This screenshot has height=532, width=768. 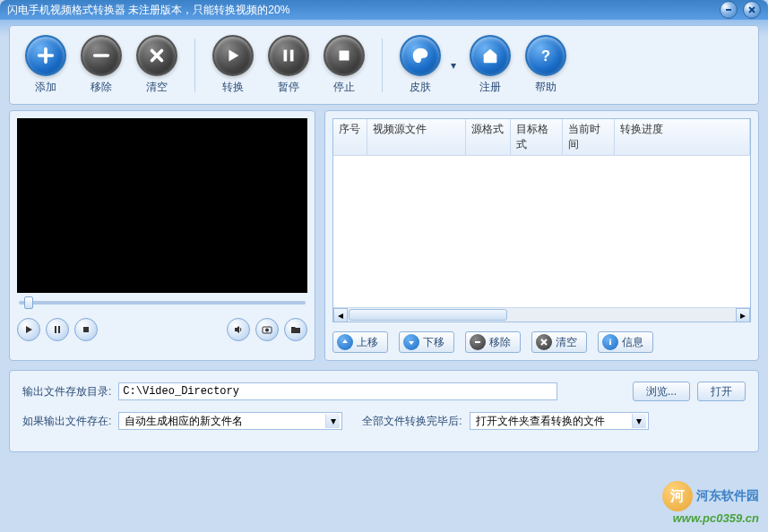 What do you see at coordinates (721, 391) in the screenshot?
I see `open-output-button: 打开` at bounding box center [721, 391].